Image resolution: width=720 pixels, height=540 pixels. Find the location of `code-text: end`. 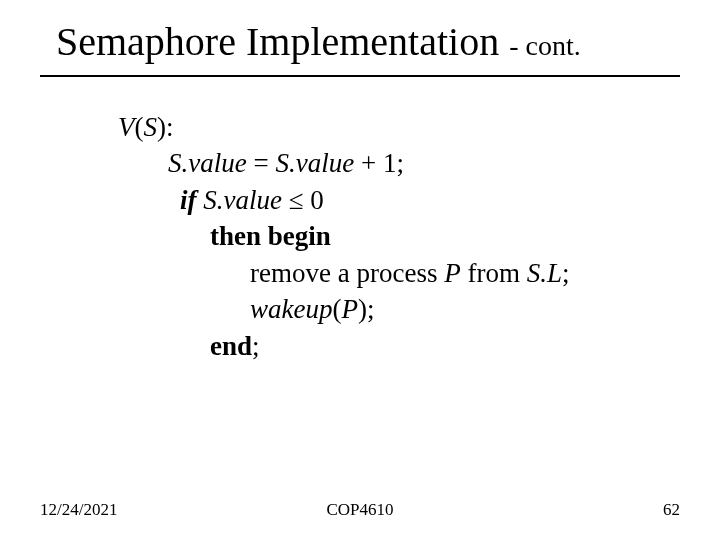

code-text: end is located at coordinates (231, 346).